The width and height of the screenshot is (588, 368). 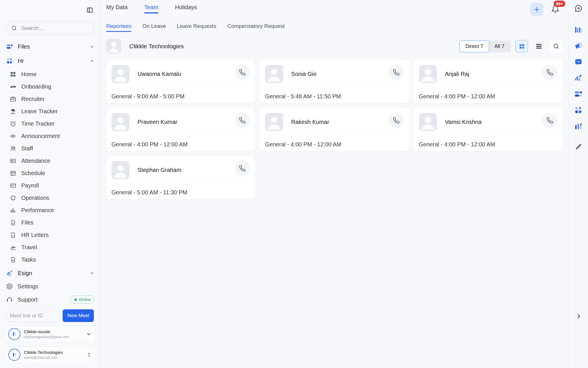 What do you see at coordinates (494, 74) in the screenshot?
I see `employee-name: Anjali Raj` at bounding box center [494, 74].